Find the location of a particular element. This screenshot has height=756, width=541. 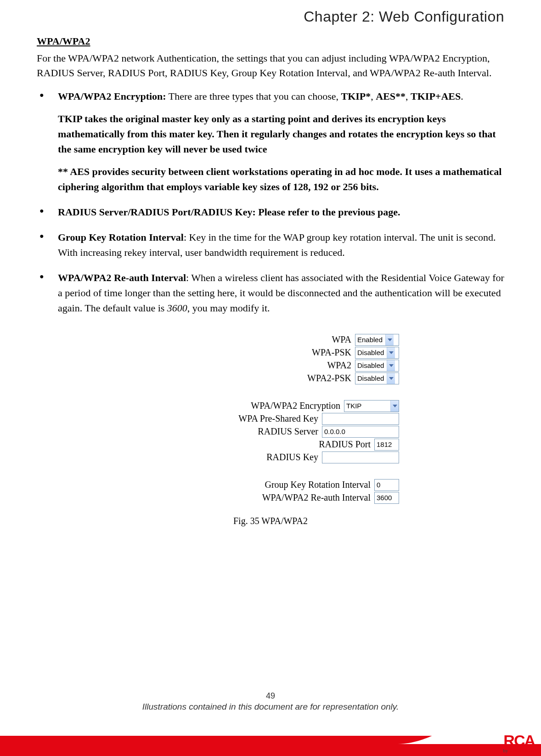

logo-company: THOMSON is located at coordinates (522, 750).